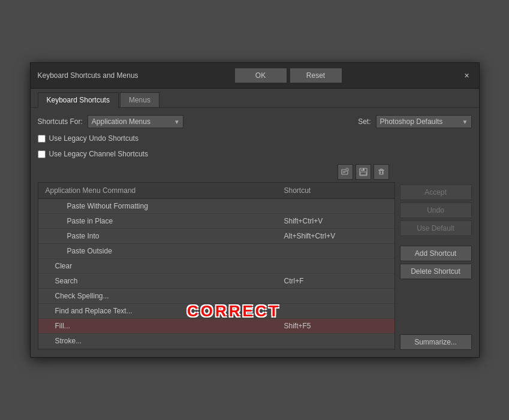  Describe the element at coordinates (216, 206) in the screenshot. I see `table-row: Paste Without Formatting` at that location.